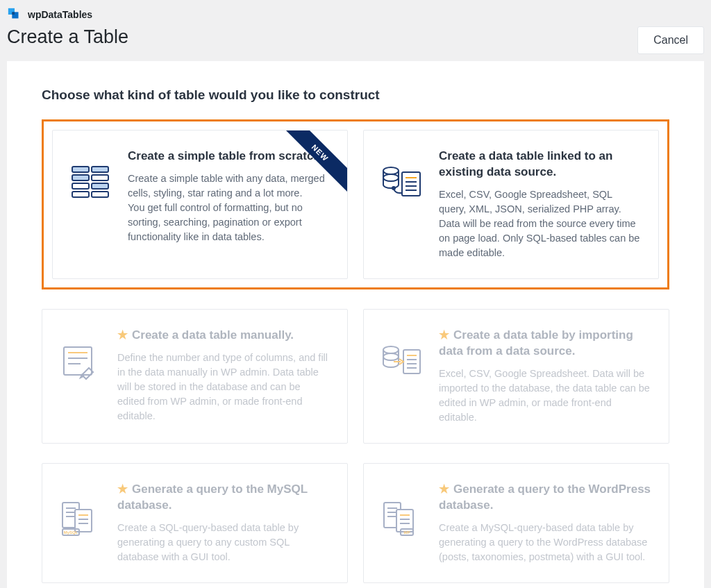 This screenshot has width=711, height=588. What do you see at coordinates (229, 196) in the screenshot?
I see `card-body: Create a simple table from scratch. Crea…` at bounding box center [229, 196].